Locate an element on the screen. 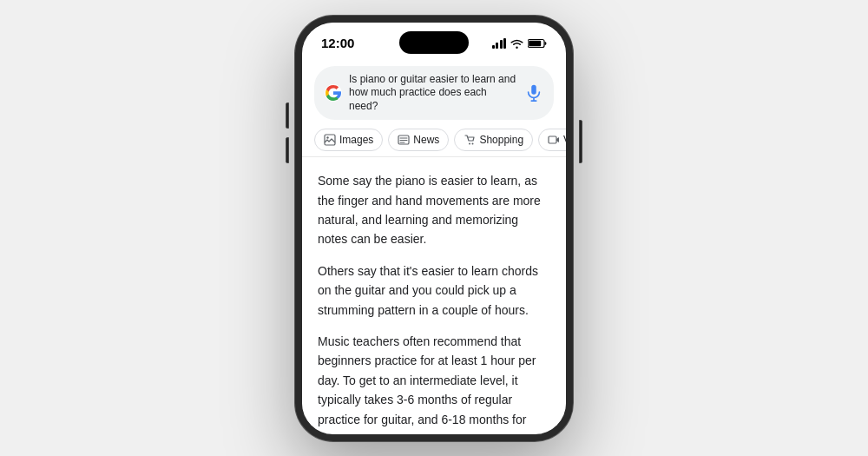  paragraph-2: Others say that it's easier to learn cho… is located at coordinates (434, 290).